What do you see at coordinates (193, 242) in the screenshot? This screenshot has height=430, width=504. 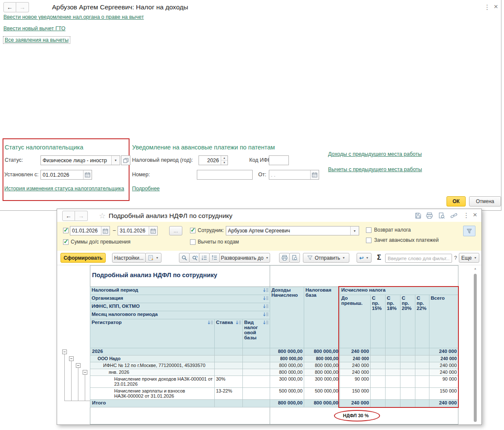 I see `deductions-by-codes-checkbox` at bounding box center [193, 242].